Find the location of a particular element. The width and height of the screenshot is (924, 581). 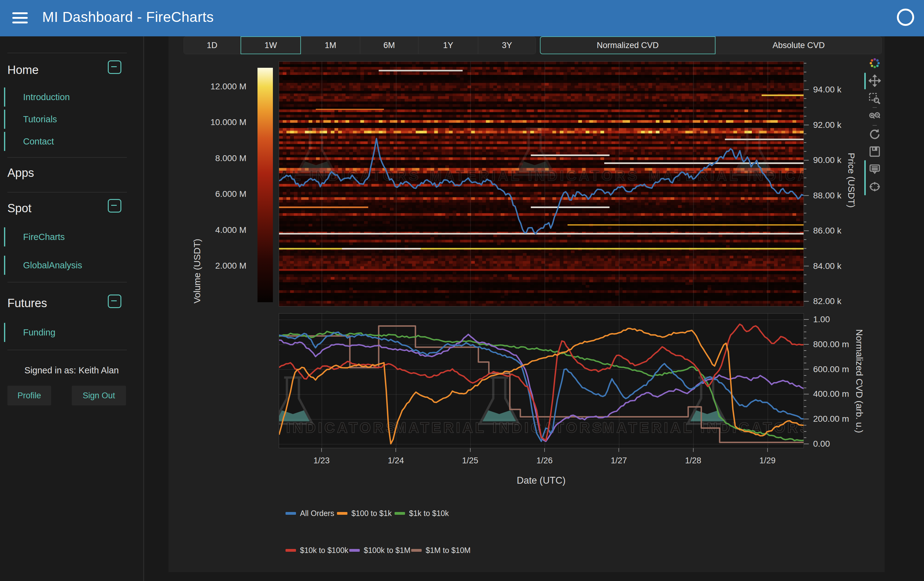

price-tick-label: 90.00 k is located at coordinates (827, 160).